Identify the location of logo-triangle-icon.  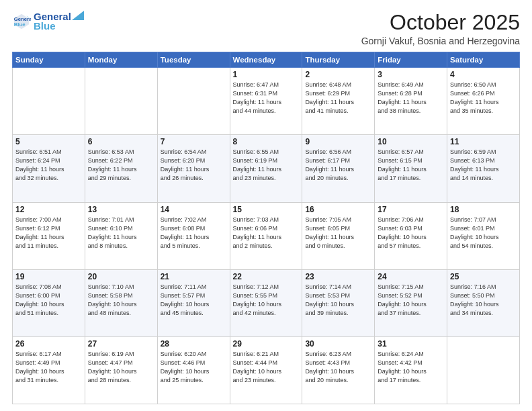
(78, 15).